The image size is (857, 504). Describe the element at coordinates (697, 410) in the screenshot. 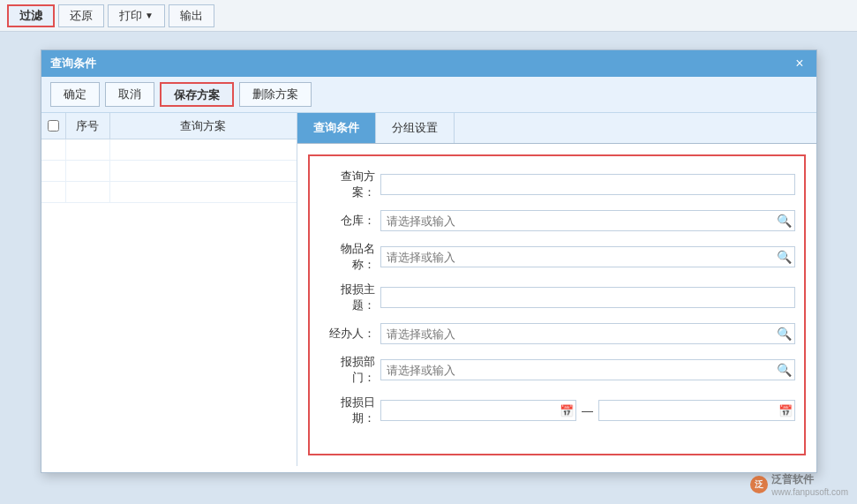

I see `date-to-wrap: 📅` at that location.